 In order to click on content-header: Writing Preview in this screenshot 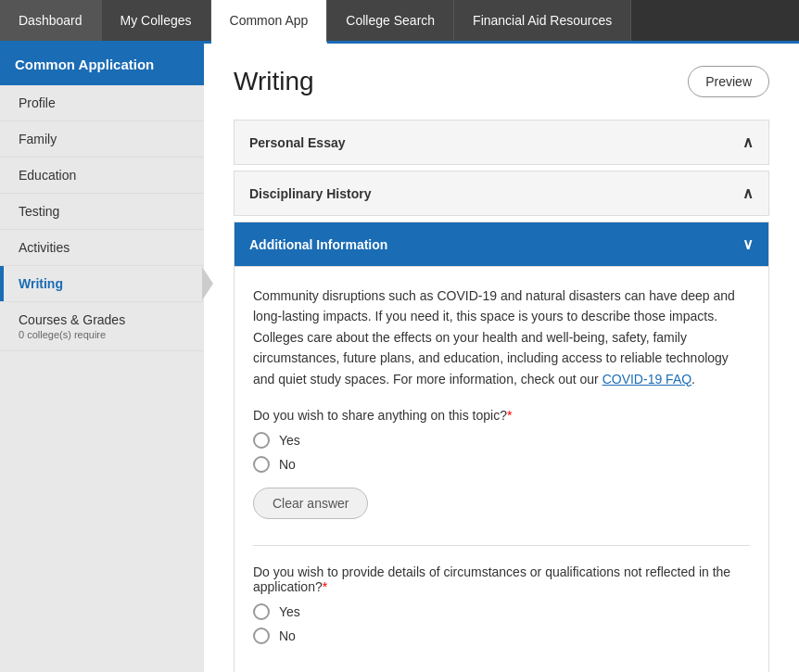, I will do `click(501, 82)`.